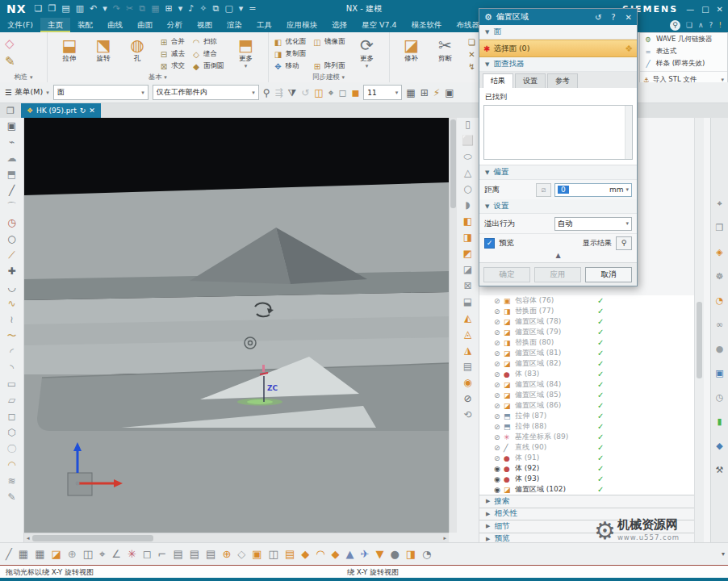 This screenshot has width=728, height=581. What do you see at coordinates (11, 352) in the screenshot?
I see `curve-tool-icon: ◜` at bounding box center [11, 352].